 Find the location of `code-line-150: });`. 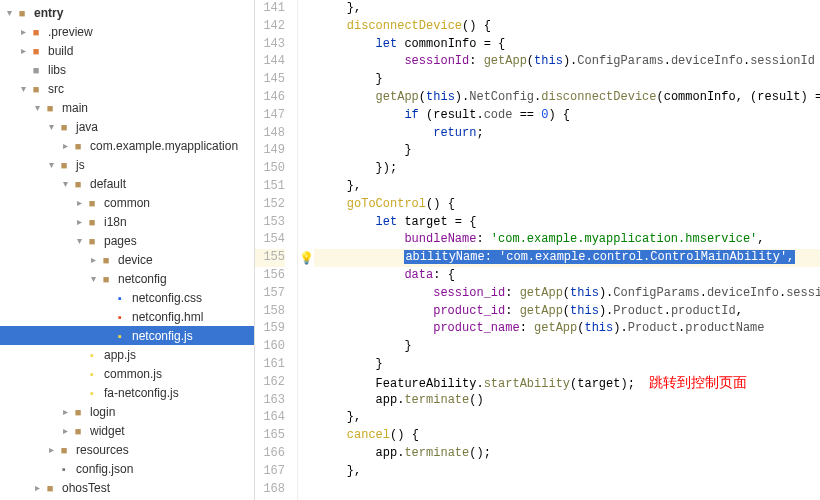

code-line-150: }); is located at coordinates (567, 169).